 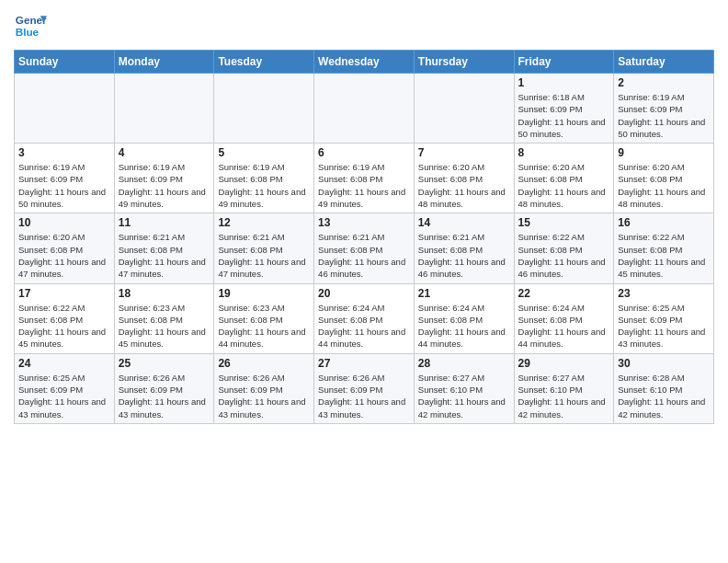 What do you see at coordinates (164, 248) in the screenshot?
I see `calendar-cell: 11Sunrise: 6:21 AM Sunset: 6:08 PM Dayli…` at bounding box center [164, 248].